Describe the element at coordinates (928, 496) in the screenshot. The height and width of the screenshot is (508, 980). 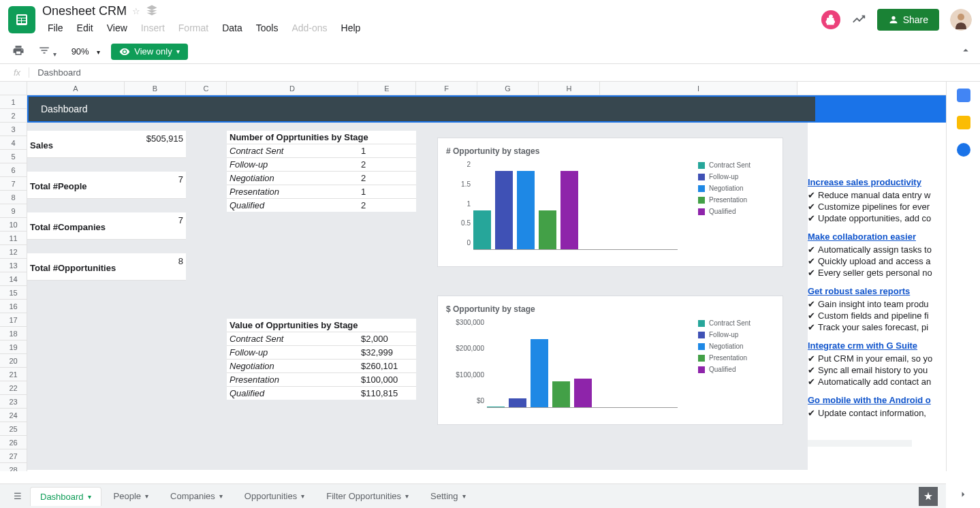
I see `explore-button` at that location.